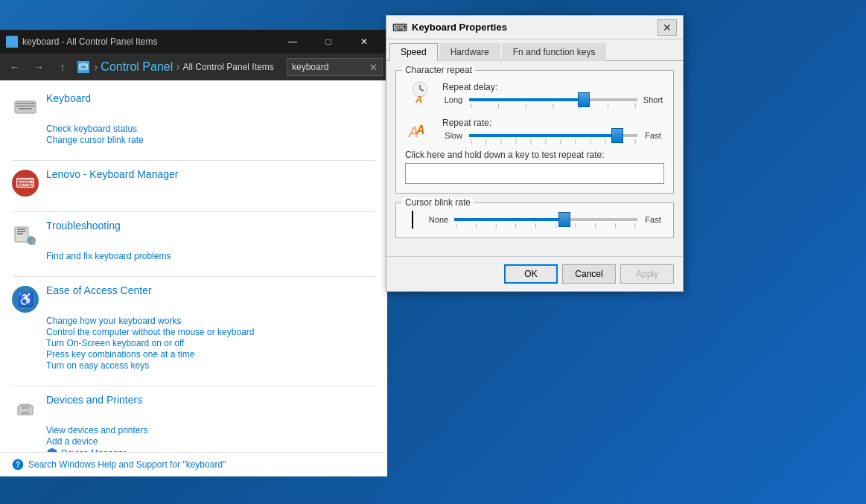  Describe the element at coordinates (194, 328) in the screenshot. I see `ease-section: ♿ Ease of Access Center Change how your …` at that location.